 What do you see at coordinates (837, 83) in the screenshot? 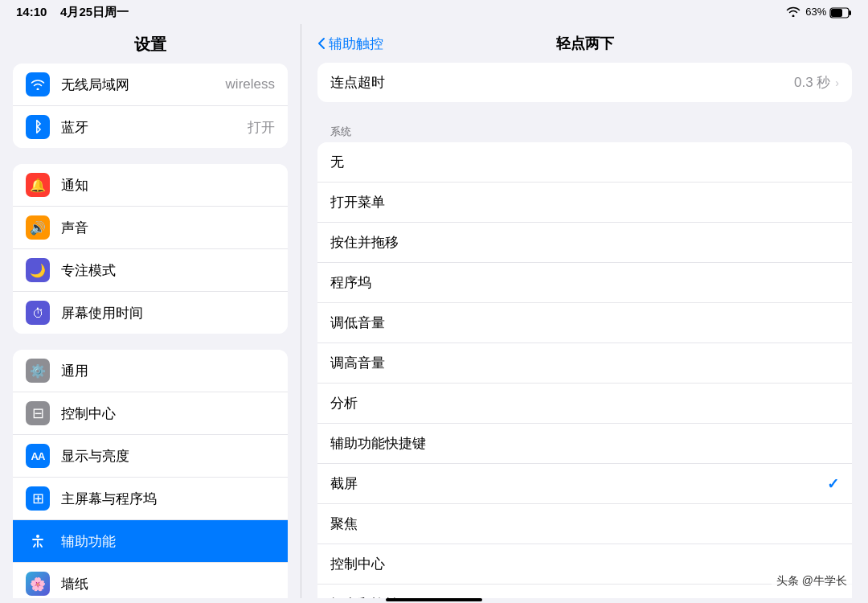
I see `timeout-chevron: ›` at bounding box center [837, 83].